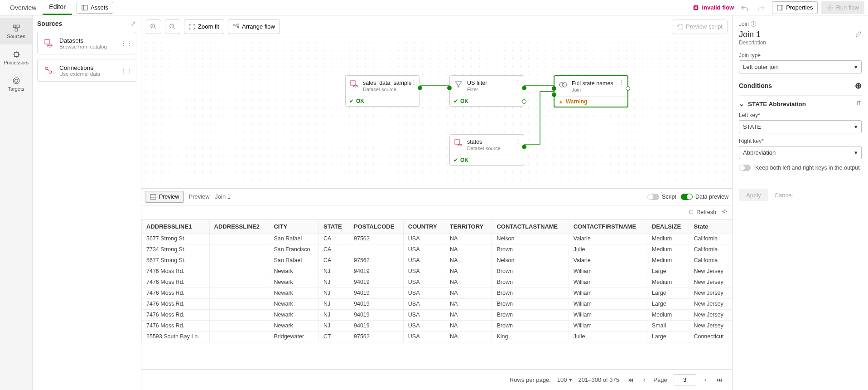 The width and height of the screenshot is (868, 390). Describe the element at coordinates (239, 226) in the screenshot. I see `column-header: ADDRESSLINE2` at that location.